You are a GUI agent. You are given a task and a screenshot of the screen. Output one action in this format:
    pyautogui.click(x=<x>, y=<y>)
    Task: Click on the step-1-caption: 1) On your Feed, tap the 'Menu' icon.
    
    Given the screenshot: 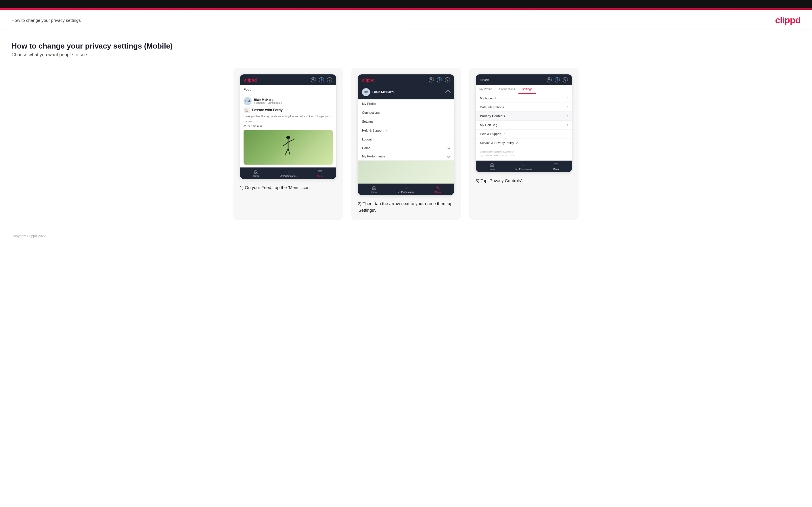 What is the action you would take?
    pyautogui.click(x=275, y=188)
    